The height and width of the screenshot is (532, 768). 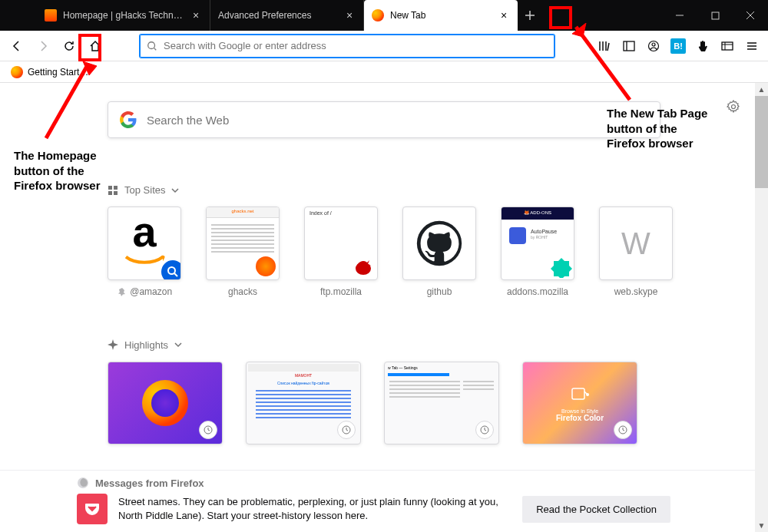 What do you see at coordinates (762, 307) in the screenshot?
I see `scrollbar: ▲ ▼` at bounding box center [762, 307].